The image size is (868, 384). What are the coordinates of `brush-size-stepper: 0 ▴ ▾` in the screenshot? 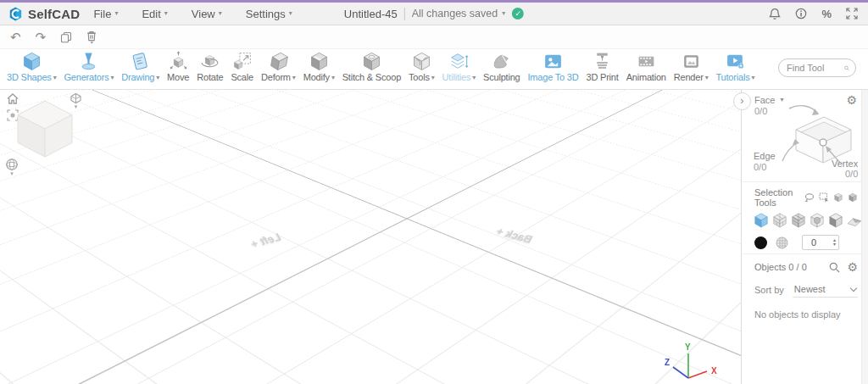 It's located at (821, 242).